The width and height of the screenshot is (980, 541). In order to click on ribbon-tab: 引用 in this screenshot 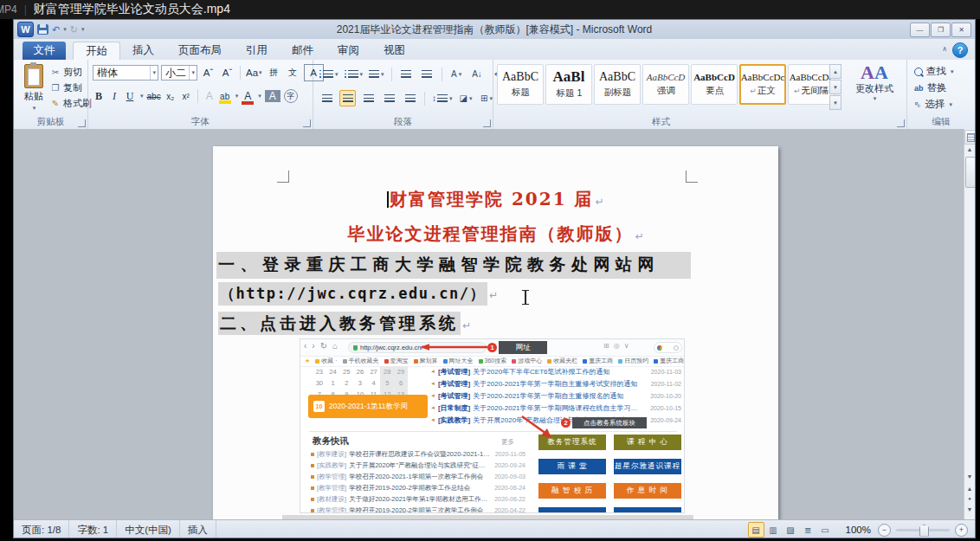, I will do `click(256, 50)`.